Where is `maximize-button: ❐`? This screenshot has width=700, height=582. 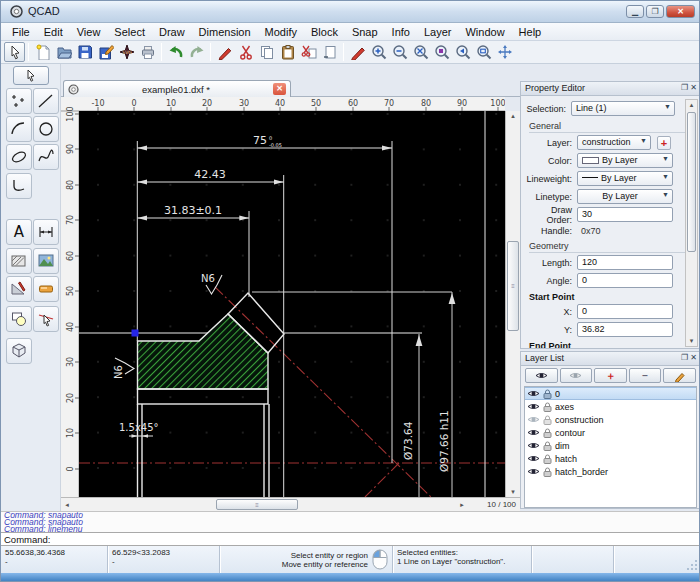
maximize-button: ❐ is located at coordinates (655, 12).